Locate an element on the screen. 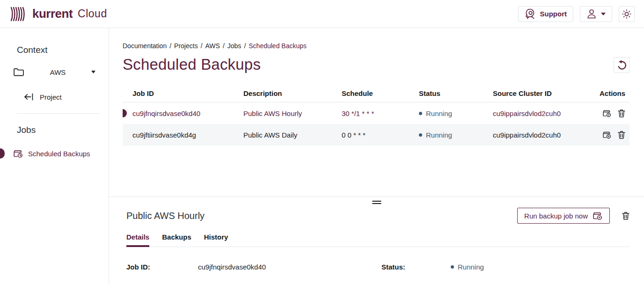  project-label: Project is located at coordinates (51, 97).